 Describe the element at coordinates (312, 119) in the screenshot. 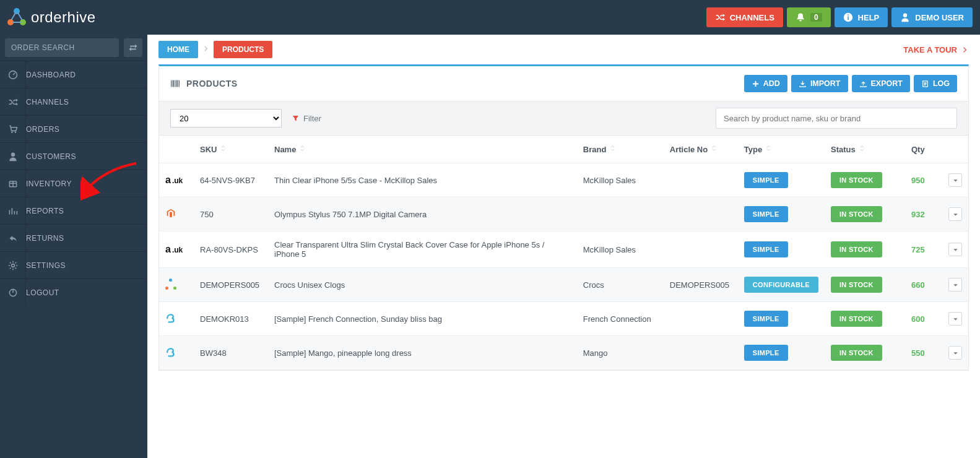

I see `filter-label: Filter` at that location.